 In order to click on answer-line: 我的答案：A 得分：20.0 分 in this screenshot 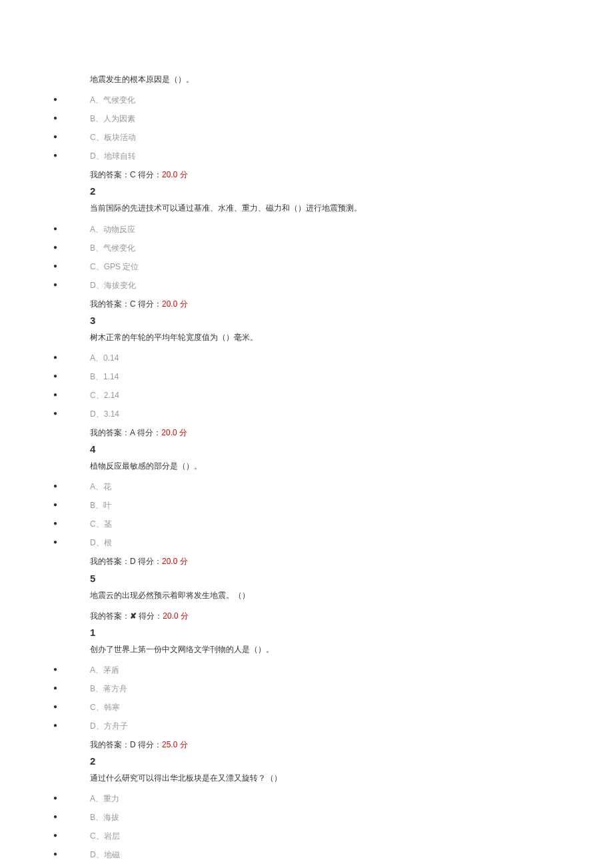, I will do `click(352, 433)`.